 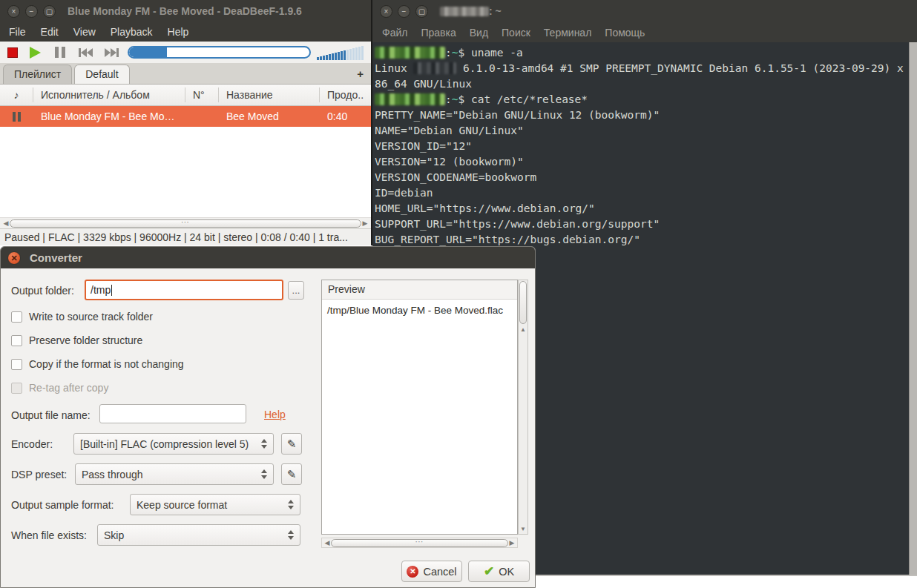 I want to click on dsp-preset-select: Pass through, so click(x=174, y=475).